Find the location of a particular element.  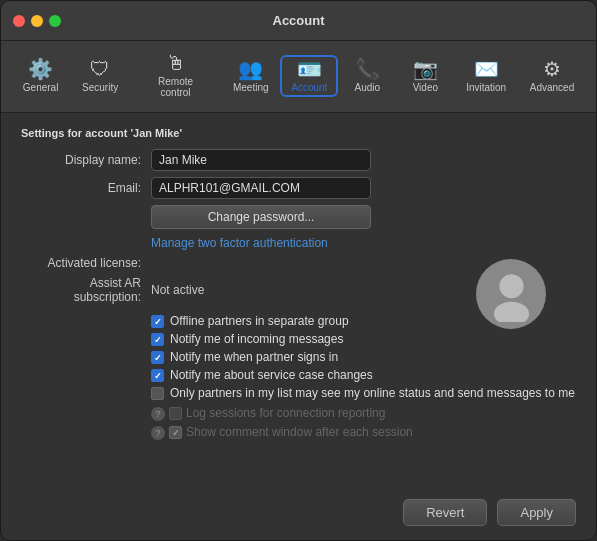

display-name-row: Display name: is located at coordinates (298, 160).